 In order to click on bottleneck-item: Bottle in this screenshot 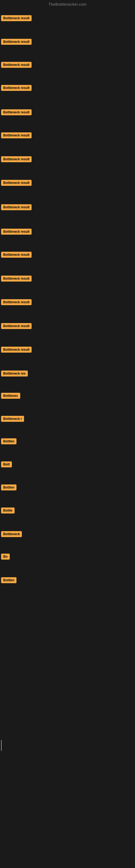, I will do `click(8, 511)`.